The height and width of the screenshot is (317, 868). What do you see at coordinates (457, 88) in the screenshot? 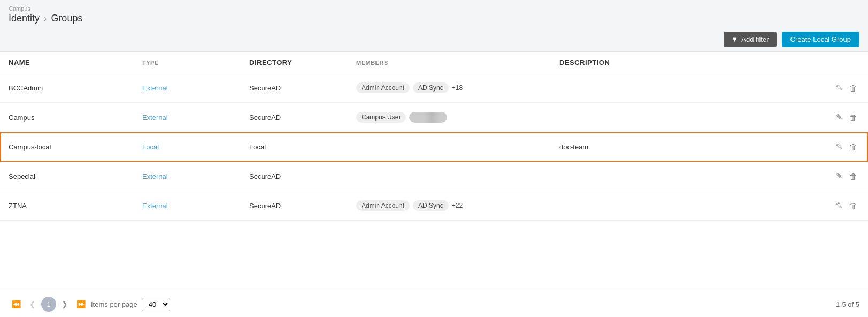
I see `members-extra-badge: +18` at bounding box center [457, 88].